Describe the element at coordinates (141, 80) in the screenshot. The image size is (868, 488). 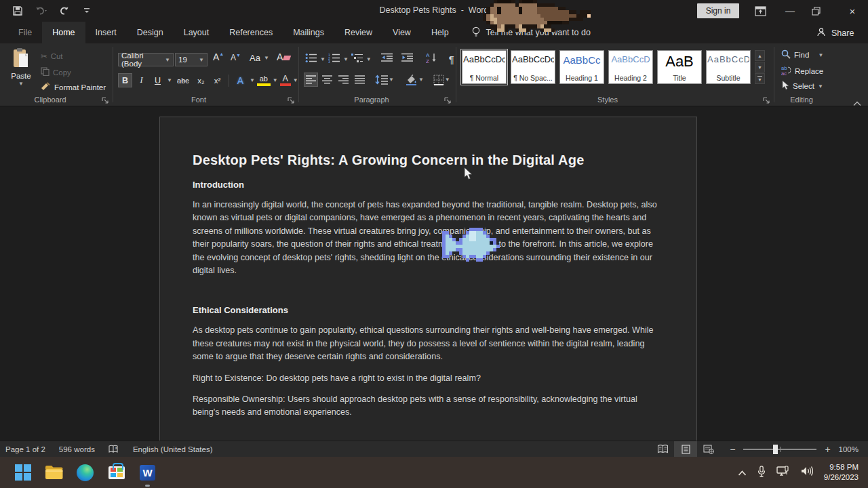
I see `italic-button: I` at that location.